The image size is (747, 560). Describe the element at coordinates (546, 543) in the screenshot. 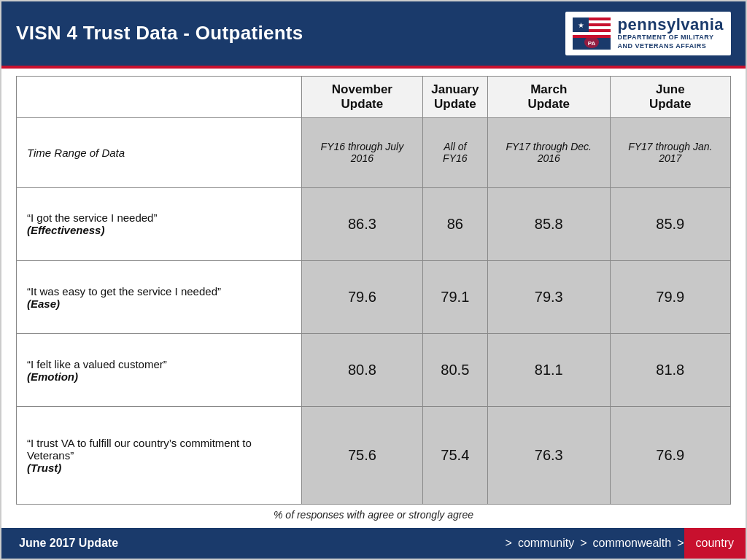

I see `breadcrumb-community: community` at that location.